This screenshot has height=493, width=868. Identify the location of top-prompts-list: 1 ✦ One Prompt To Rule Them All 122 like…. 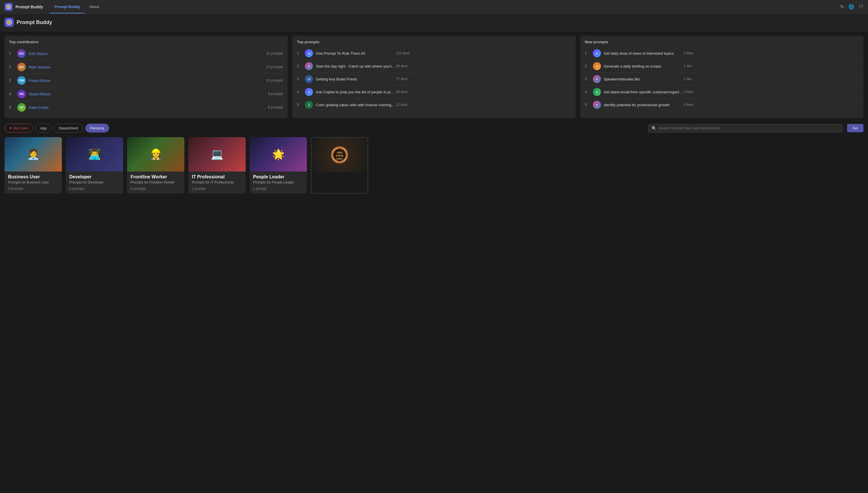
(434, 79).